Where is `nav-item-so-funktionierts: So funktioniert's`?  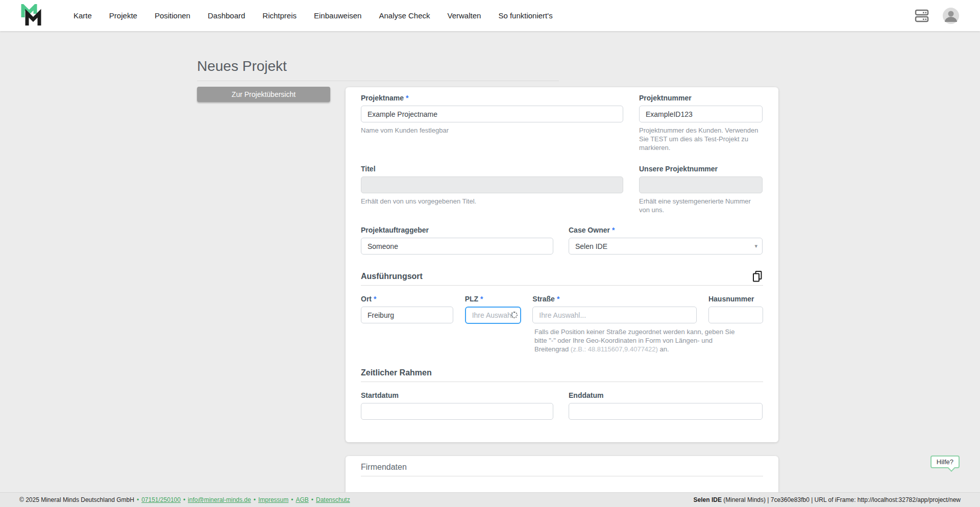
nav-item-so-funktionierts: So funktioniert's is located at coordinates (525, 15).